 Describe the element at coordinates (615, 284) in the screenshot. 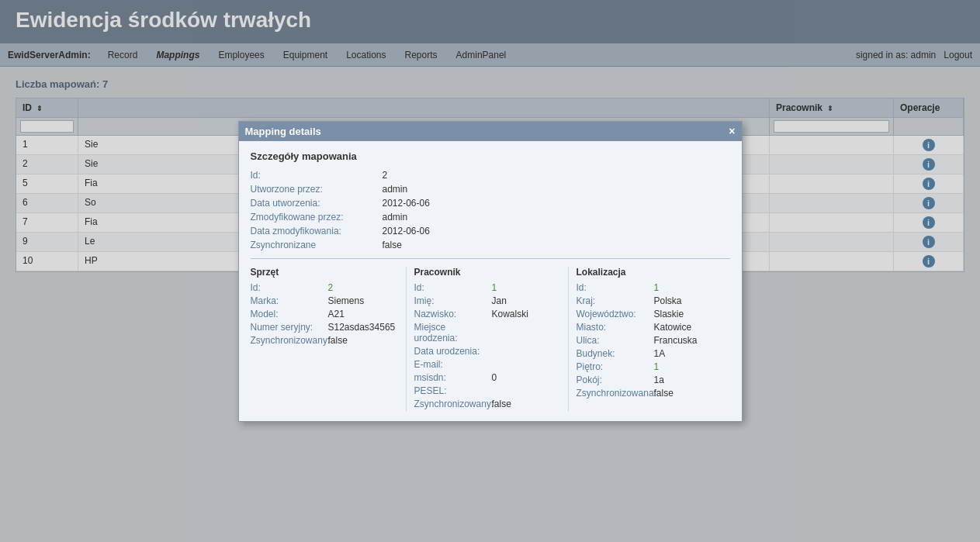

I see `lokalizacja-id-label: Id:` at that location.